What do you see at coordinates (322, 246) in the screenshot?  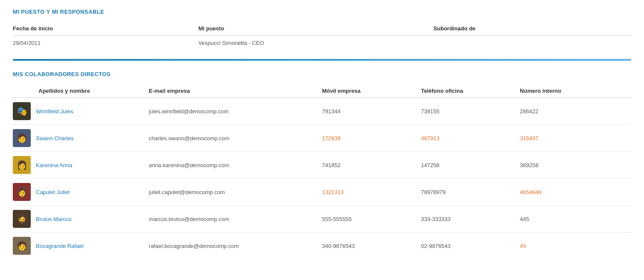 I see `table-row: 🧑Bocagrande Rafaelrafael.bocagrande@demo…` at bounding box center [322, 246].